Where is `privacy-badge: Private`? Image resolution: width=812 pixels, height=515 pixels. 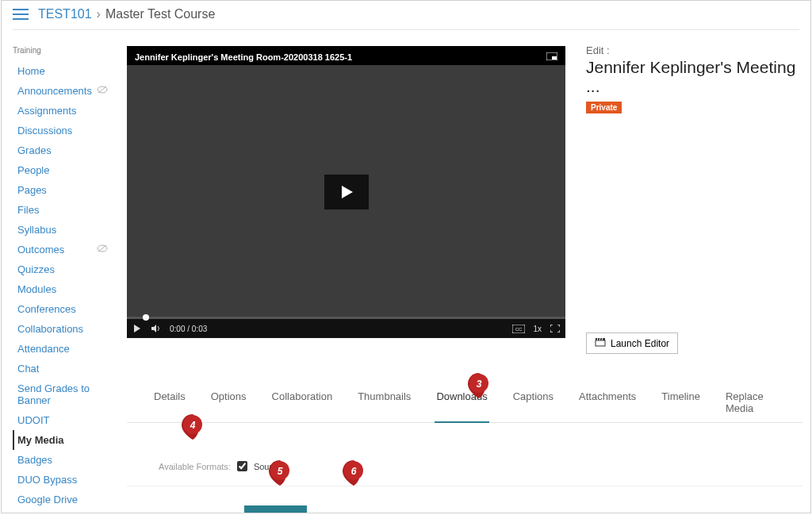
privacy-badge: Private is located at coordinates (604, 108).